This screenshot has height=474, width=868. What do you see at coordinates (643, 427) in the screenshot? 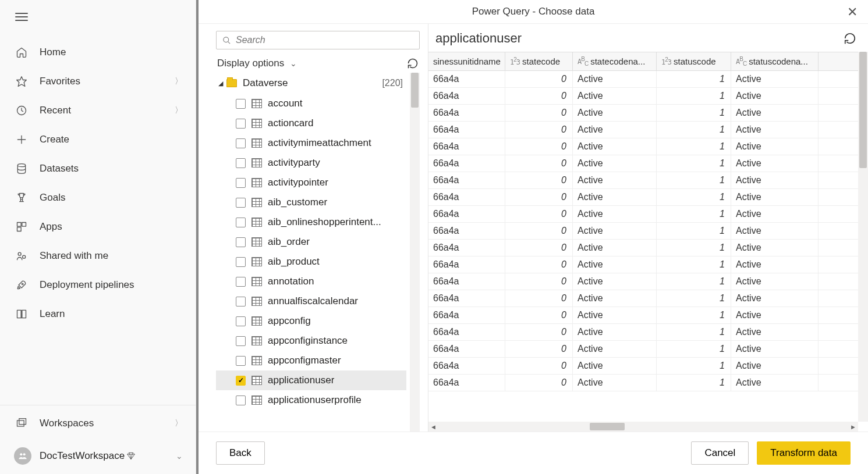
I see `preview-horizontal-scrollbar: ◄ ►` at bounding box center [643, 427].